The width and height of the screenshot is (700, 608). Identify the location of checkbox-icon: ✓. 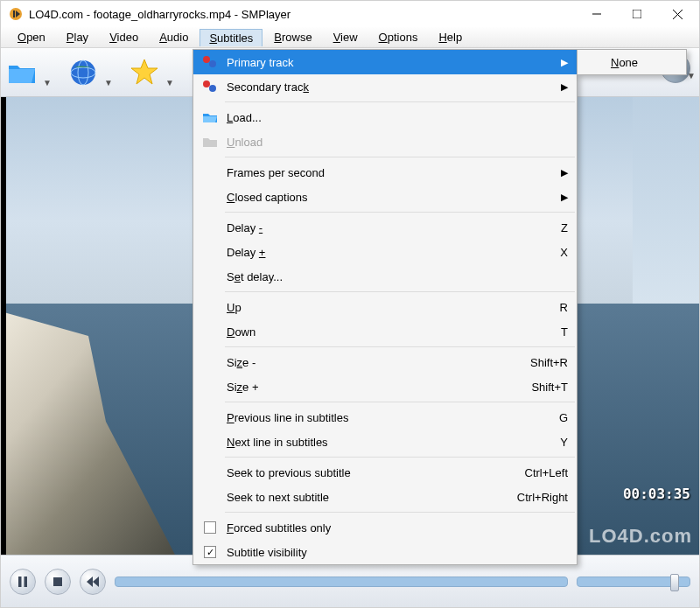
(210, 552).